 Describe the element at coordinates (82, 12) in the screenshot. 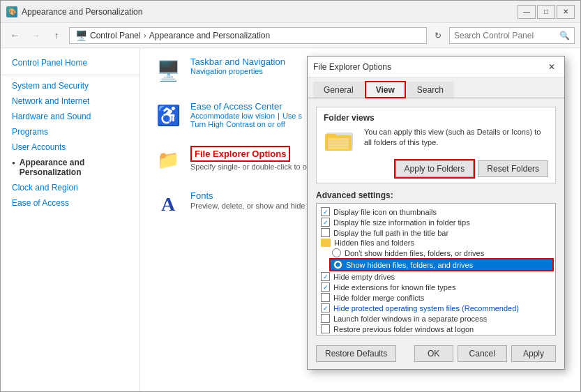

I see `window-title: Appearance and Personalization` at that location.